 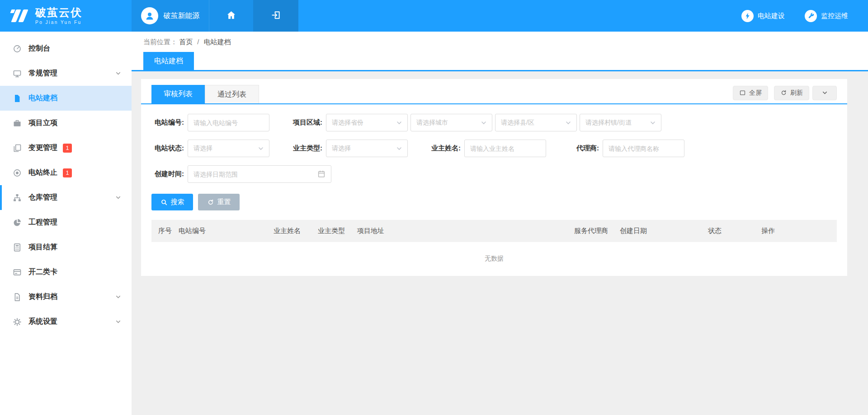 I want to click on filter-row-2: 电站状态: 请选择 业主类型: 请选择 业主, so click(x=494, y=148).